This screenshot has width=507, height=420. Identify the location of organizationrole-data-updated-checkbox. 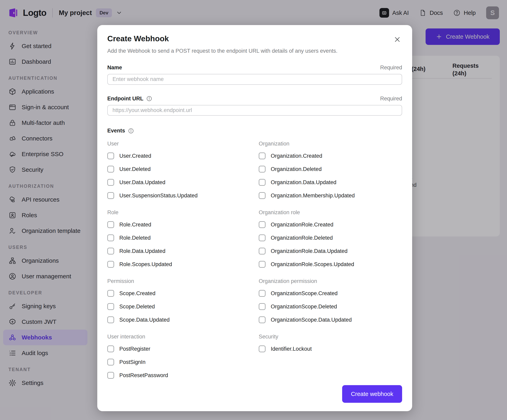
(262, 251).